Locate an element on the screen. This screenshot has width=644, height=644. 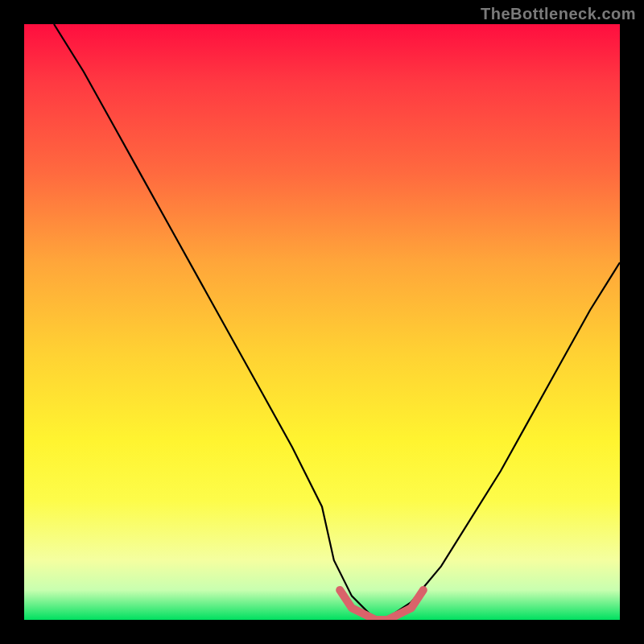
watermark-text: TheBottleneck.com is located at coordinates (559, 14).